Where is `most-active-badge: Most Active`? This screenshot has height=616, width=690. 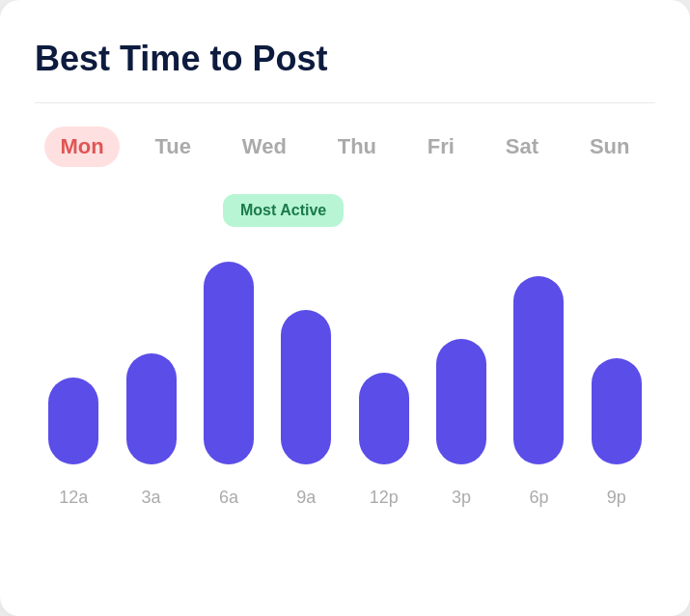
most-active-badge: Most Active is located at coordinates (284, 210).